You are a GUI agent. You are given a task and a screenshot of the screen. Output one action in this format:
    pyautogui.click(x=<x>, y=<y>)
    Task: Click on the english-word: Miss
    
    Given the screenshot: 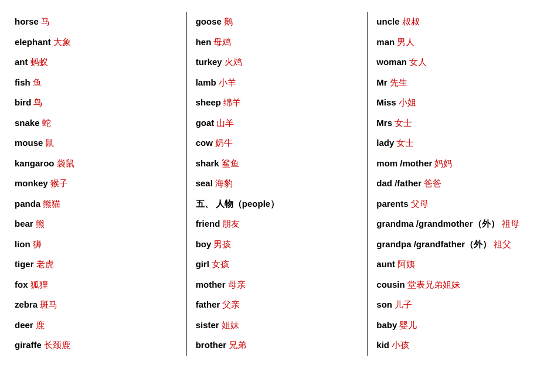 What is the action you would take?
    pyautogui.click(x=386, y=103)
    